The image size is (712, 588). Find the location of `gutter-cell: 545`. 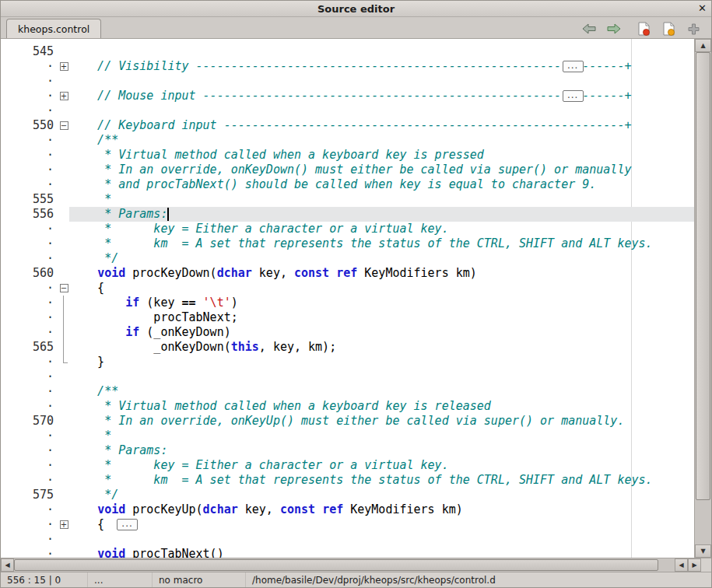

gutter-cell: 545 is located at coordinates (30, 51).